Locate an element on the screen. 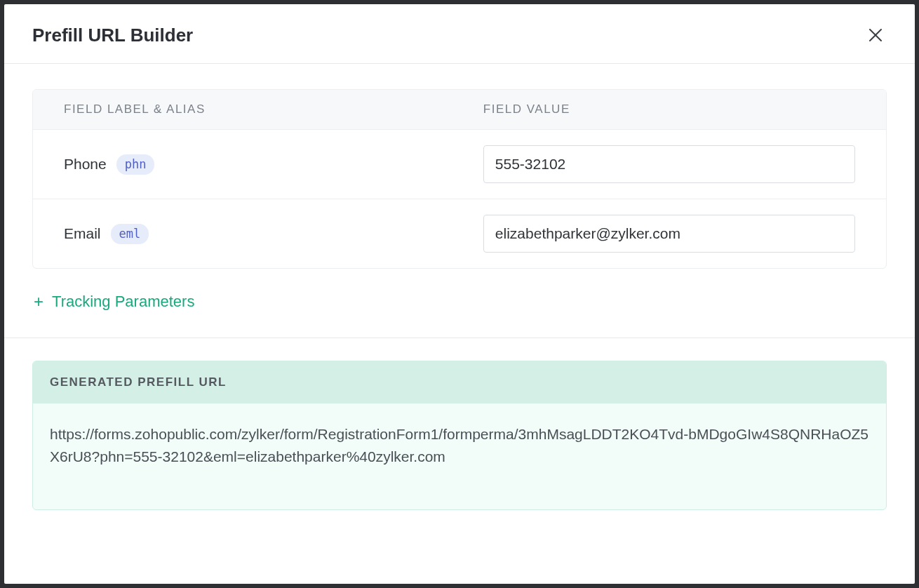 The width and height of the screenshot is (919, 588). table-row: Phone phn is located at coordinates (460, 164).